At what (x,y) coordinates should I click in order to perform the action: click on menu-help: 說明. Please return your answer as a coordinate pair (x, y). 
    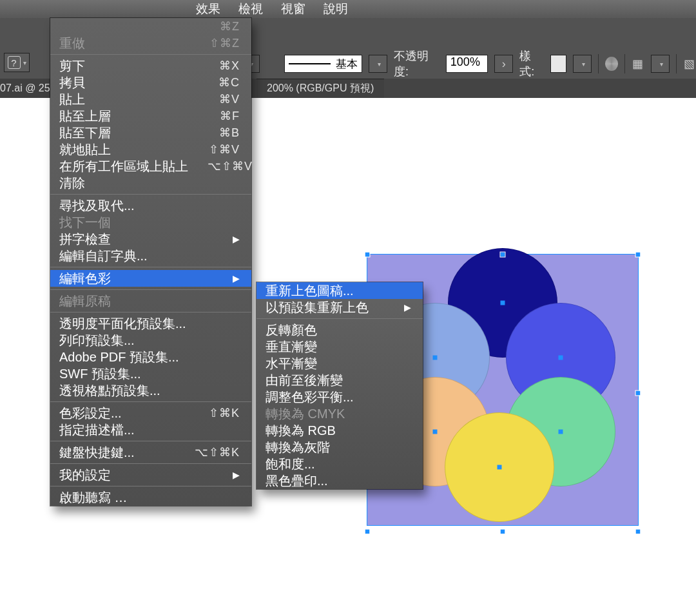
    Looking at the image, I should click on (336, 9).